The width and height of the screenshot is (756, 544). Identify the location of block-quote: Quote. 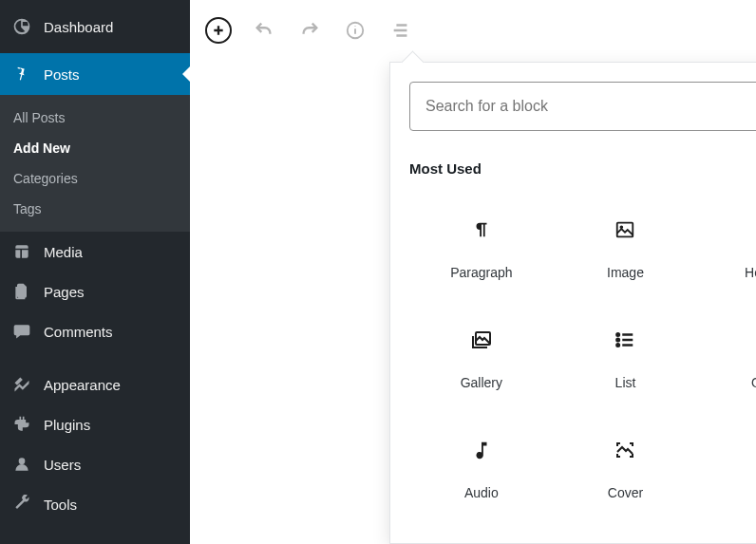
(727, 359).